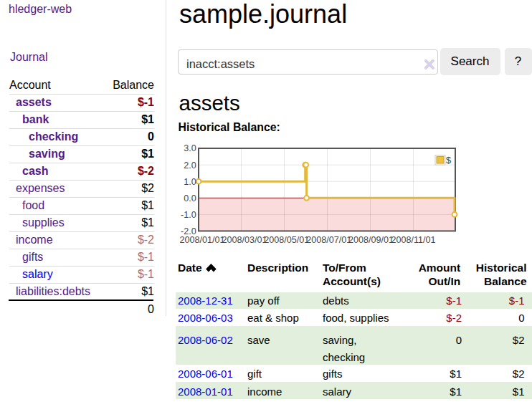 This screenshot has height=417, width=532. I want to click on svg-text: 2008/07/01, so click(328, 240).